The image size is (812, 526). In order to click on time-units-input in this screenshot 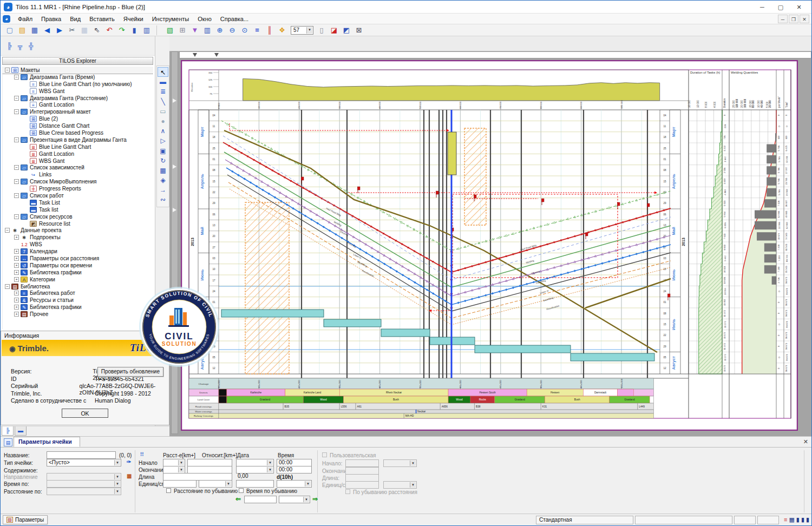, I will do `click(255, 484)`.